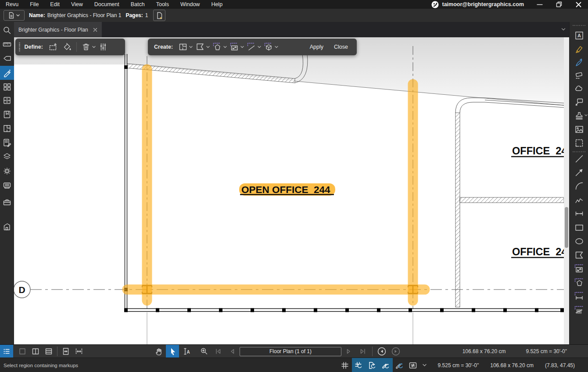  Describe the element at coordinates (55, 4) in the screenshot. I see `menu-item-edit: Edit` at that location.